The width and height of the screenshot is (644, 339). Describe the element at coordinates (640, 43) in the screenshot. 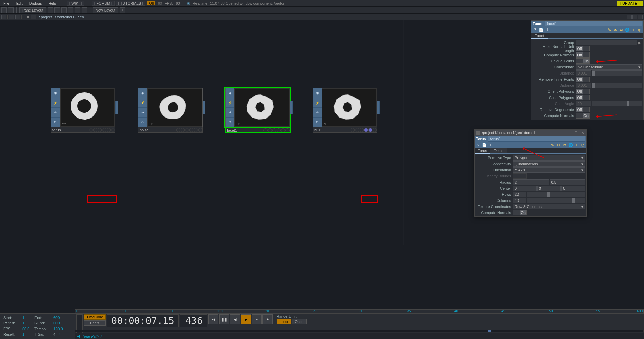

I see `group-picker-icon: ▶` at that location.